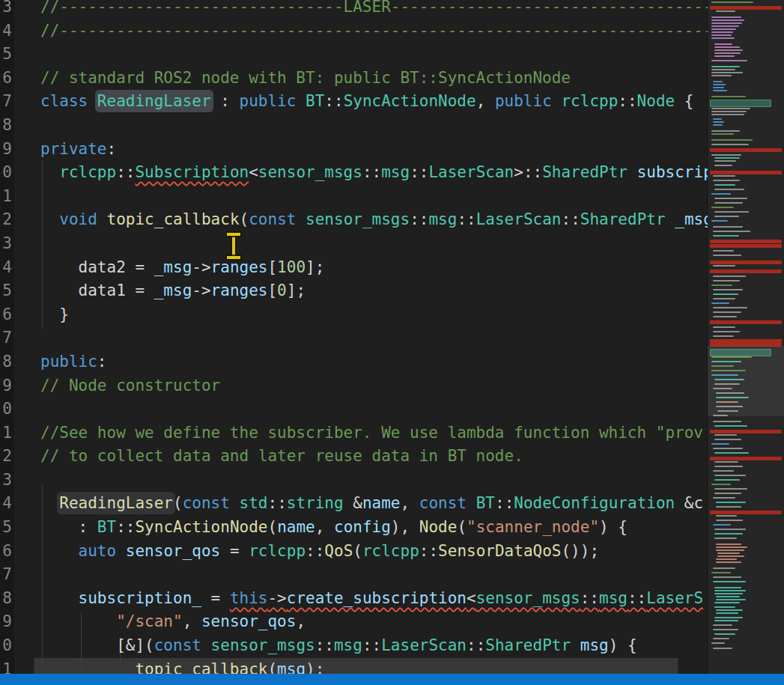  What do you see at coordinates (183, 268) in the screenshot?
I see `line-text: data2 = _msg->ranges[100];` at bounding box center [183, 268].